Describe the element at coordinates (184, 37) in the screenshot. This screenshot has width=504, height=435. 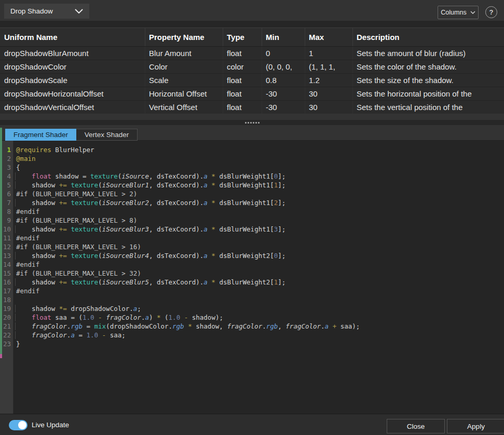
I see `column-header-property-name: Property Name` at that location.